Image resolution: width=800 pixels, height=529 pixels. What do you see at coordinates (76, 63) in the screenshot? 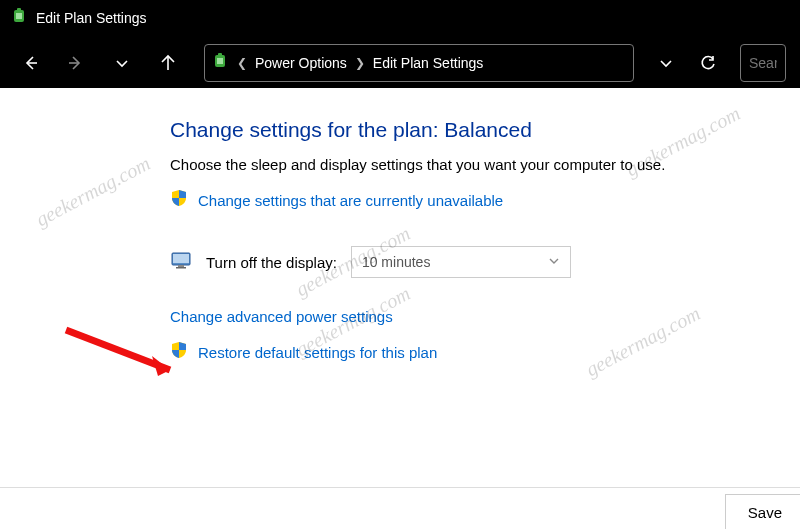
I see `forward-button` at bounding box center [76, 63].